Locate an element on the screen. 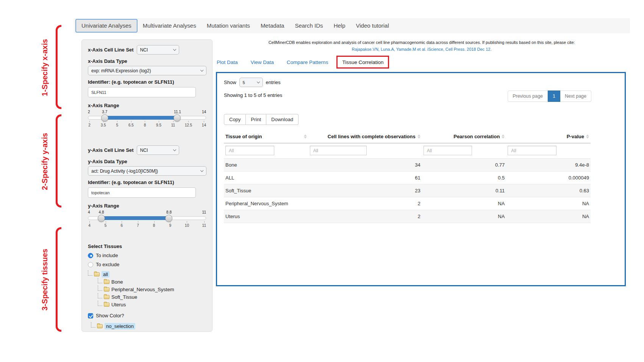 The height and width of the screenshot is (362, 644). cell-count: 2 is located at coordinates (365, 217).